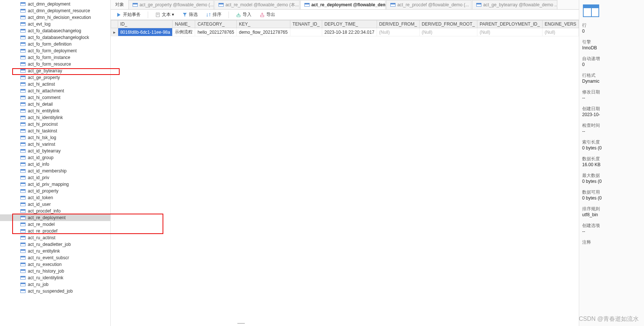 This screenshot has width=644, height=326. I want to click on cell-id: 8016fd8b-6dc1-11ee-98a, so click(145, 32).